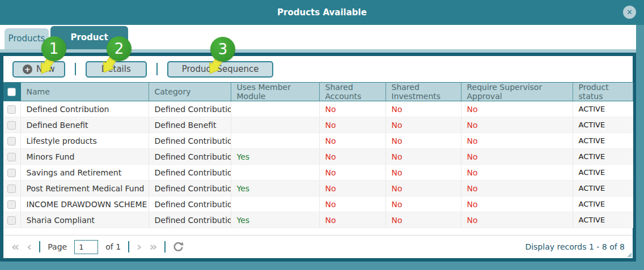 This screenshot has height=270, width=644. What do you see at coordinates (629, 12) in the screenshot?
I see `close-icon: ✕` at bounding box center [629, 12].